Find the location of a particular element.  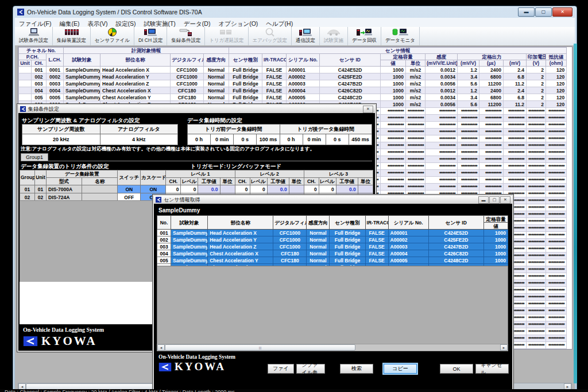

cell: 11.2 is located at coordinates (515, 104).